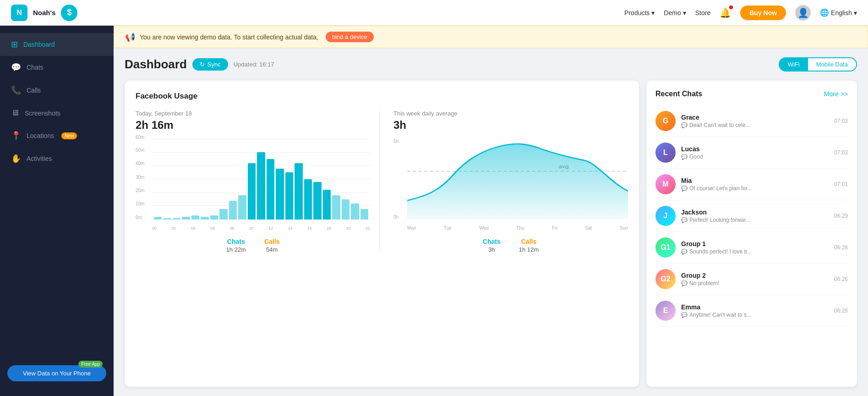 This screenshot has height=396, width=868. What do you see at coordinates (491, 37) in the screenshot?
I see `demo-banner: 📢 You are now viewing demo data. To star…` at bounding box center [491, 37].